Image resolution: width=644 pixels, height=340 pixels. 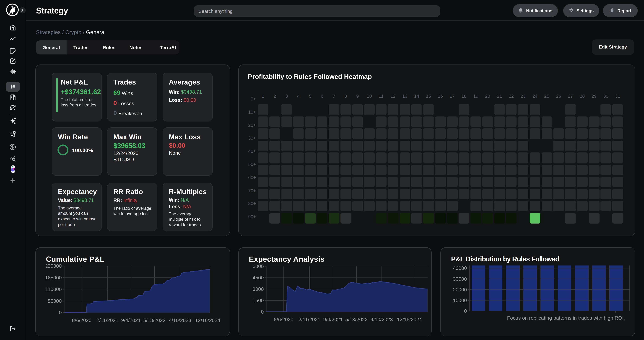 I want to click on svg-text: 30000, so click(x=460, y=279).